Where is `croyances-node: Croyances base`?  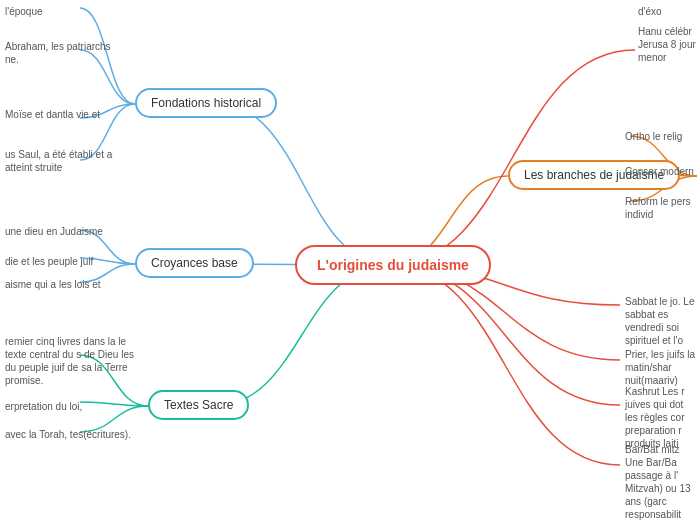
croyances-node: Croyances base is located at coordinates (194, 263).